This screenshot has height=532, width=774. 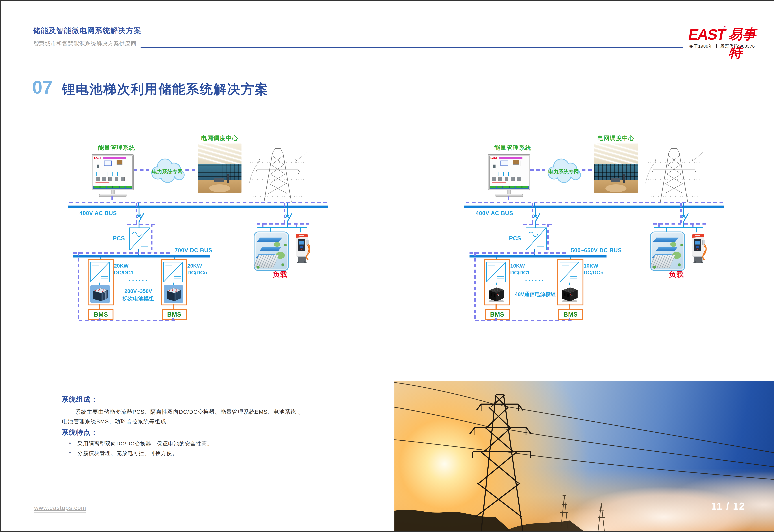 I want to click on bmsn-box: BMS, so click(x=570, y=315).